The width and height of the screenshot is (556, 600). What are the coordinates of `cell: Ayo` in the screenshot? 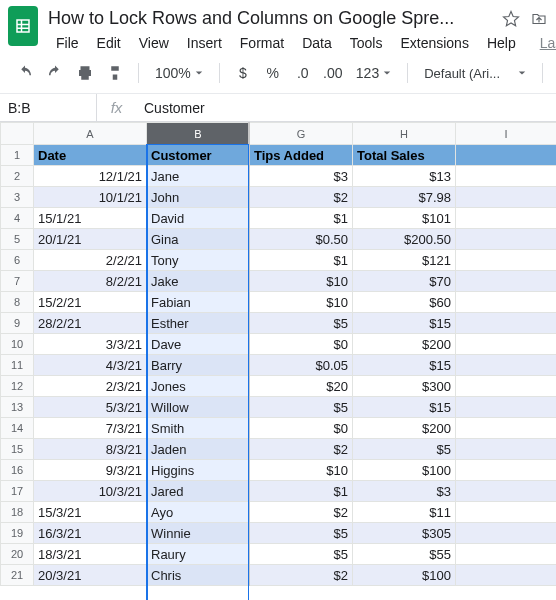 It's located at (198, 512).